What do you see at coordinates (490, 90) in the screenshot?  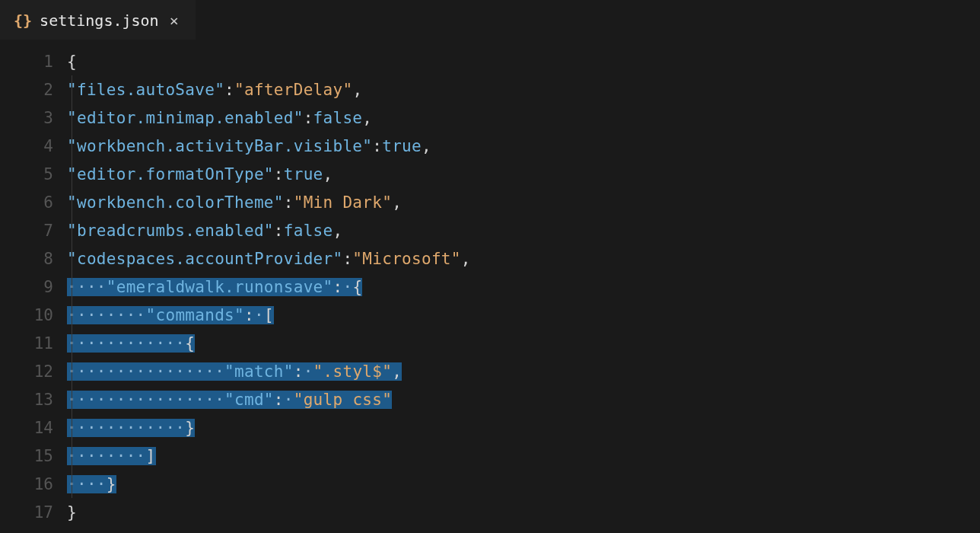 I see `code-line: 2 "files.autoSave": "afterDelay",` at bounding box center [490, 90].